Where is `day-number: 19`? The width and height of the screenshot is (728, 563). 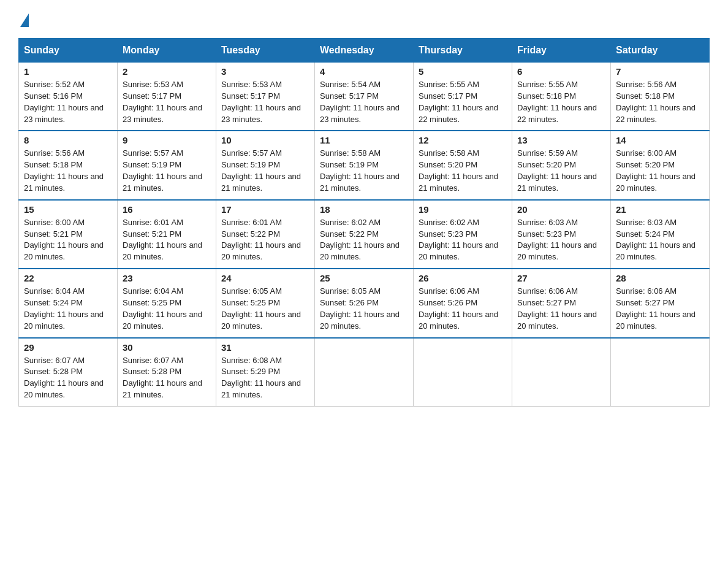
day-number: 19 is located at coordinates (463, 210).